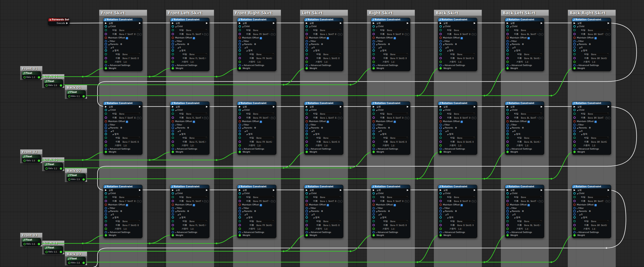 The height and width of the screenshot is (267, 644). Describe the element at coordinates (596, 34) in the screenshot. I see `child-bone-select: Bone_BR_SkirtT_01` at that location.